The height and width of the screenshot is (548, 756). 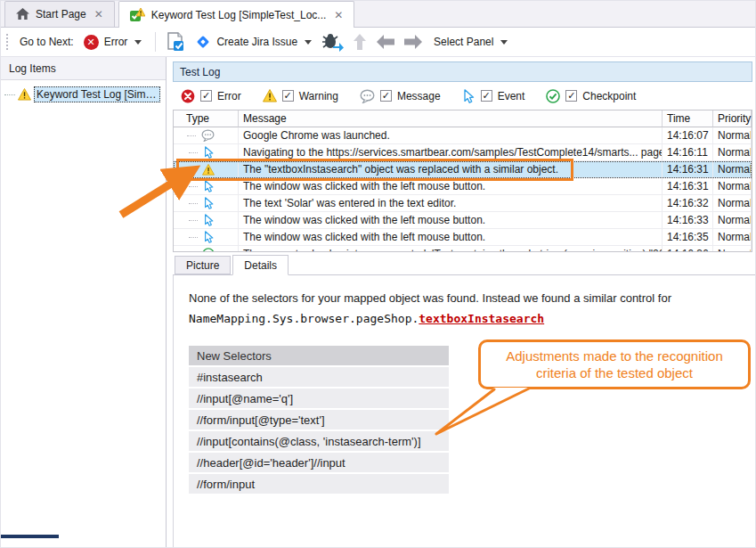 I want to click on jira-icon, so click(x=203, y=42).